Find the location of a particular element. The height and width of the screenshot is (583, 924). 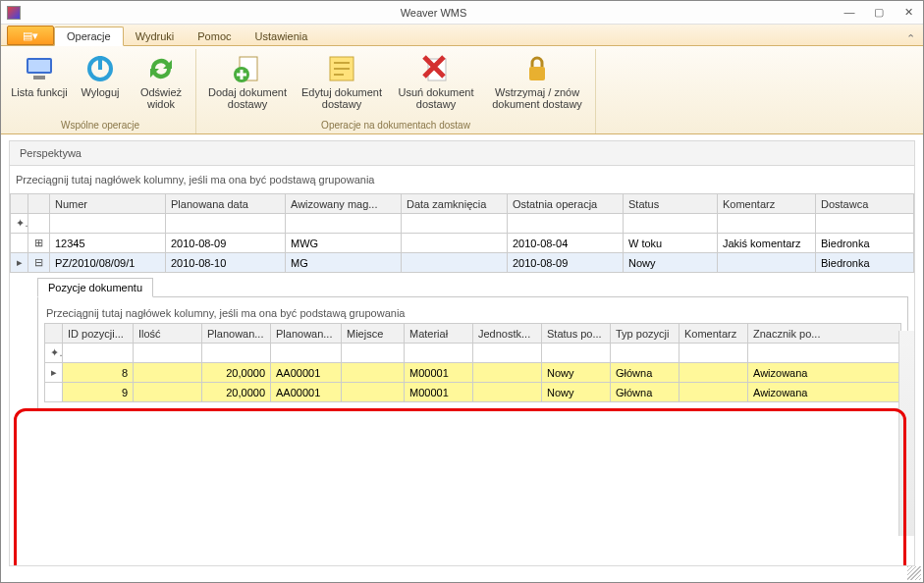

maximize-button: ▢ is located at coordinates (879, 12).